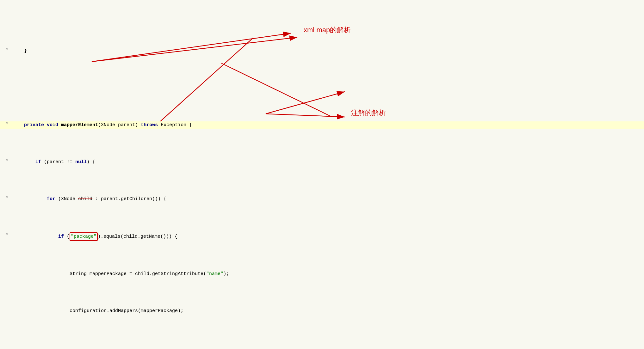 This screenshot has width=644, height=349. Describe the element at coordinates (7, 235) in the screenshot. I see `fold-icon-6: ⊖` at that location.